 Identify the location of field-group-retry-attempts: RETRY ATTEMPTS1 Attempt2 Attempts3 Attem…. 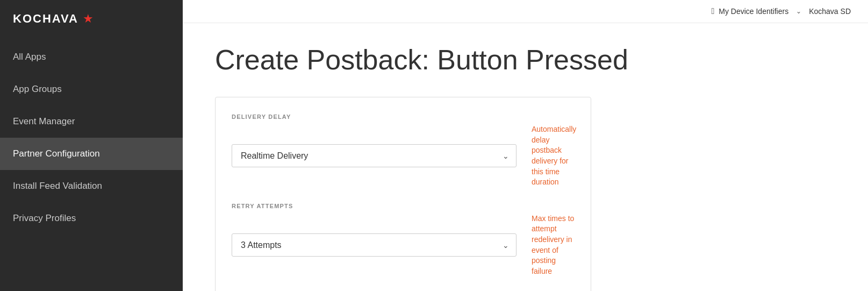
(403, 240).